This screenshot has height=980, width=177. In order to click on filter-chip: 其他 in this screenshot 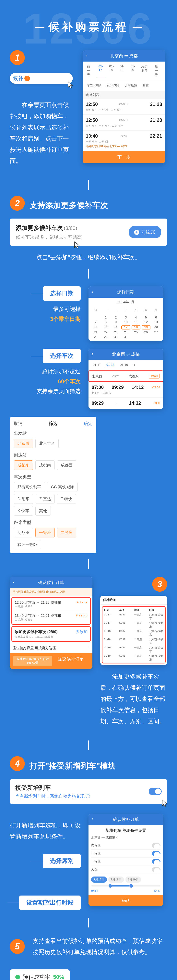, I will do `click(43, 511)`.